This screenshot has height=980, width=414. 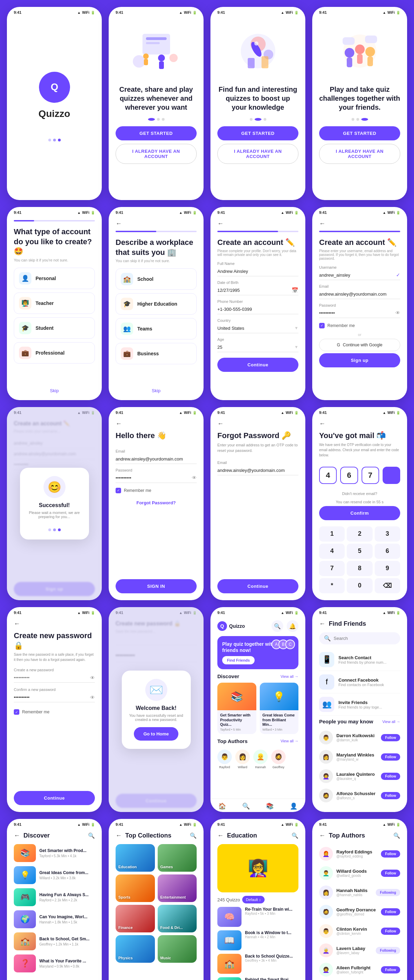 What do you see at coordinates (242, 759) in the screenshot?
I see `author-2: 👩 Willard` at bounding box center [242, 759].